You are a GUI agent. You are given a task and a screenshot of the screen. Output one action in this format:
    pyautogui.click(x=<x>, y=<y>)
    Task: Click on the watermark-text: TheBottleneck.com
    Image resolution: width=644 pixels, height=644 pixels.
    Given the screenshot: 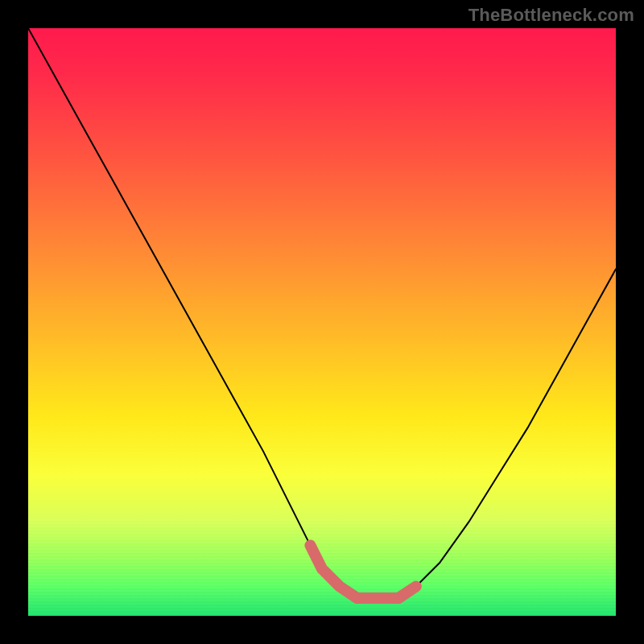 What is the action you would take?
    pyautogui.click(x=551, y=15)
    